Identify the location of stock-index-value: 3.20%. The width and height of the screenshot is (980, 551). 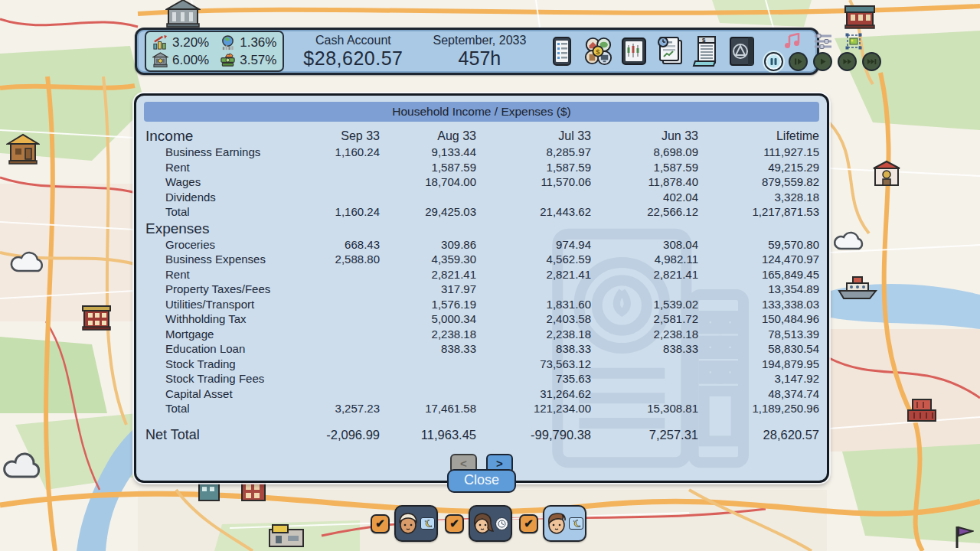
(191, 43).